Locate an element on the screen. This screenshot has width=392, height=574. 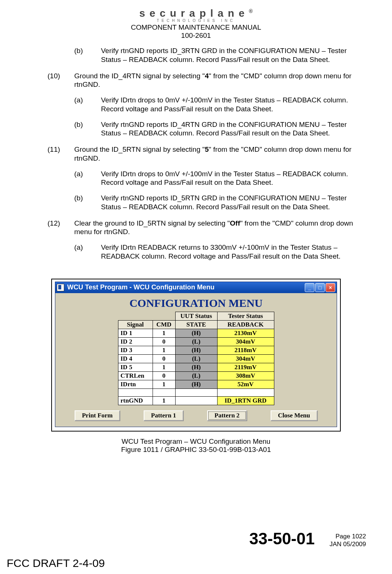
table-row: ID 51(H)2119mV is located at coordinates (196, 367).